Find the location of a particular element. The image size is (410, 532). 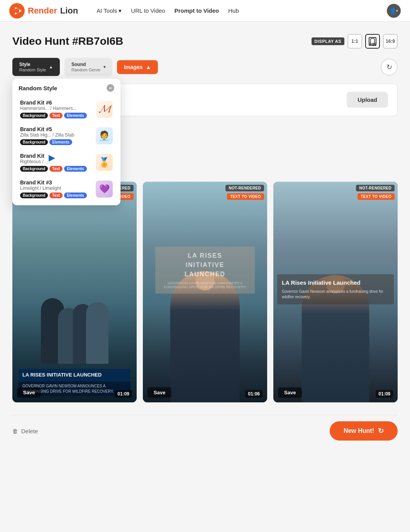

refresh-icon: ↻ is located at coordinates (389, 67).